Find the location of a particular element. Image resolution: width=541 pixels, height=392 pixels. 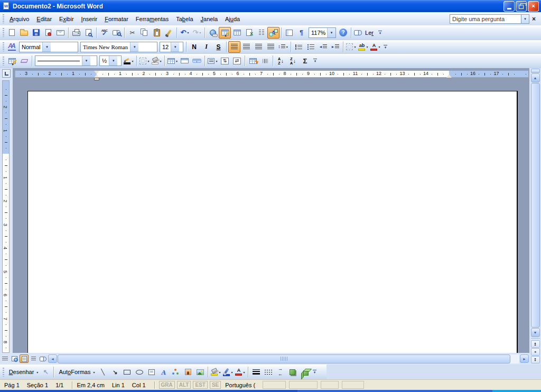

status-mode-est: EST is located at coordinates (200, 385).